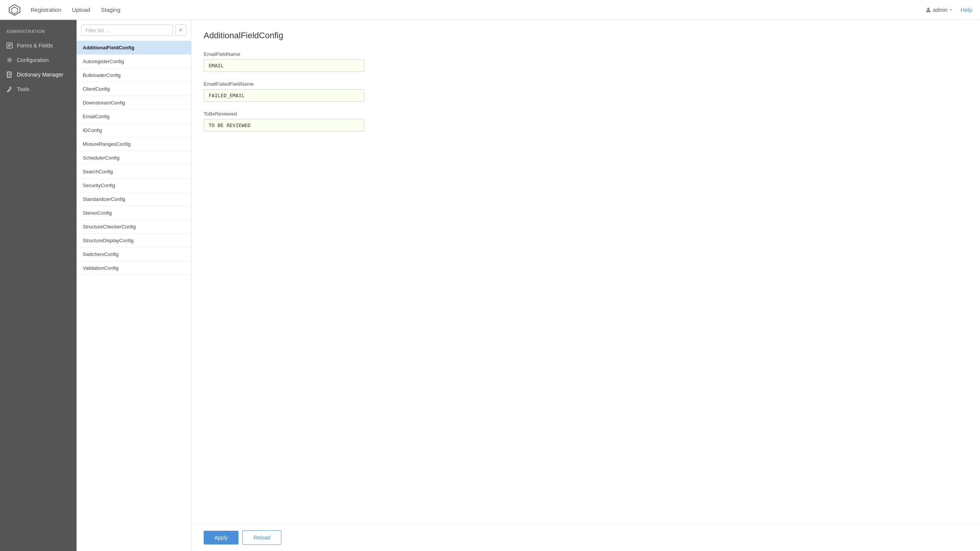 This screenshot has width=980, height=551. I want to click on nav-registration: Registration, so click(46, 10).